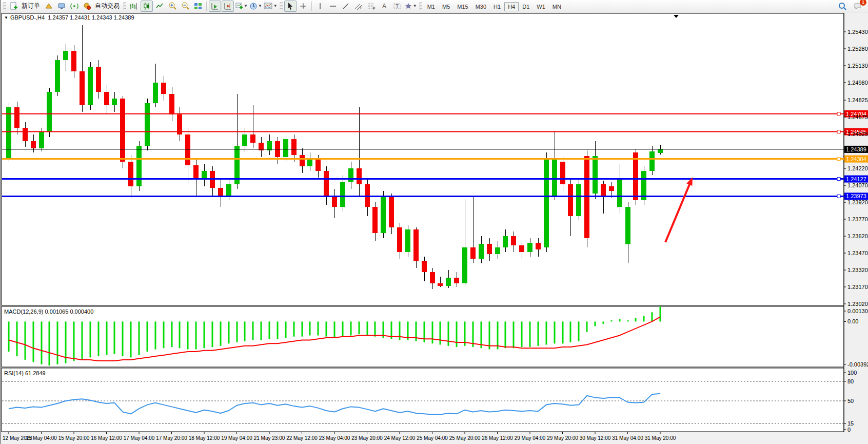 Image resolution: width=868 pixels, height=444 pixels. What do you see at coordinates (87, 6) in the screenshot?
I see `autotrade-icon` at bounding box center [87, 6].